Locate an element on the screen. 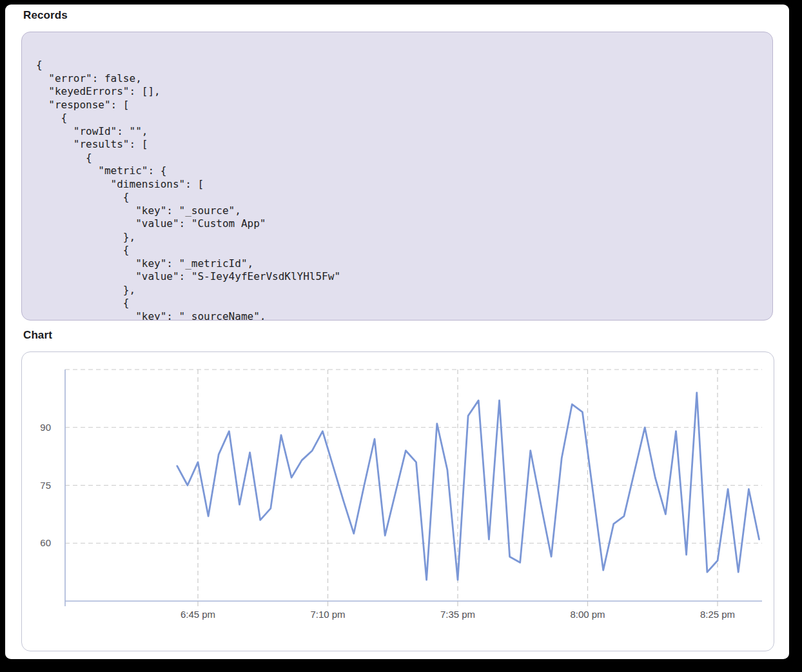  y-axis-label: 60 is located at coordinates (45, 543).